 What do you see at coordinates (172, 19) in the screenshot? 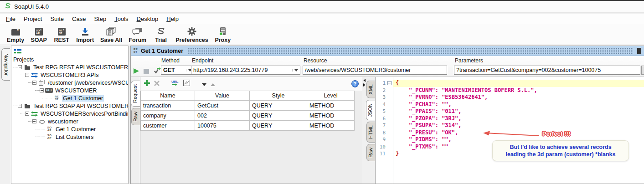
I see `menu-item-help: Help` at bounding box center [172, 19].